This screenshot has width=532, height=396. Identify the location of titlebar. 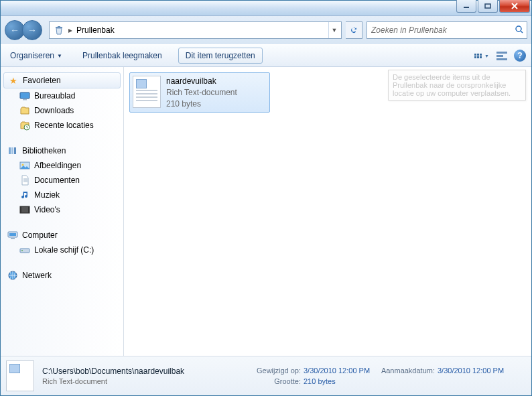
(266, 8).